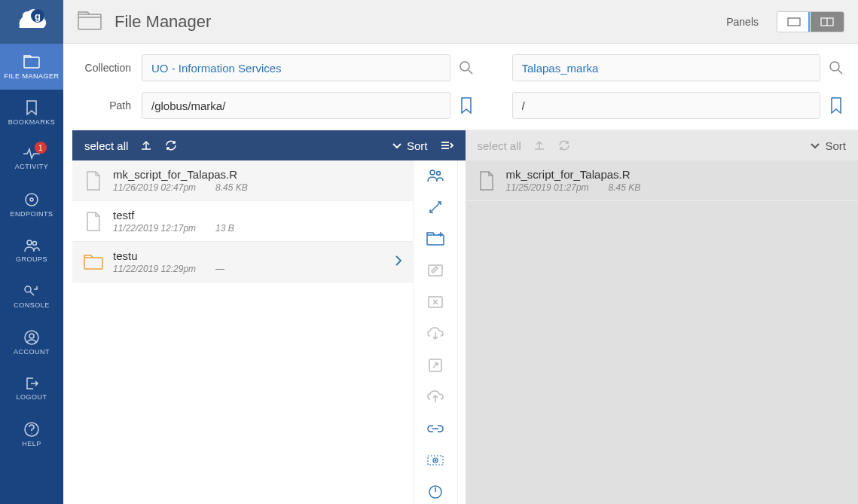 This screenshot has height=504, width=858. What do you see at coordinates (435, 207) in the screenshot?
I see `transfer-icon` at bounding box center [435, 207].